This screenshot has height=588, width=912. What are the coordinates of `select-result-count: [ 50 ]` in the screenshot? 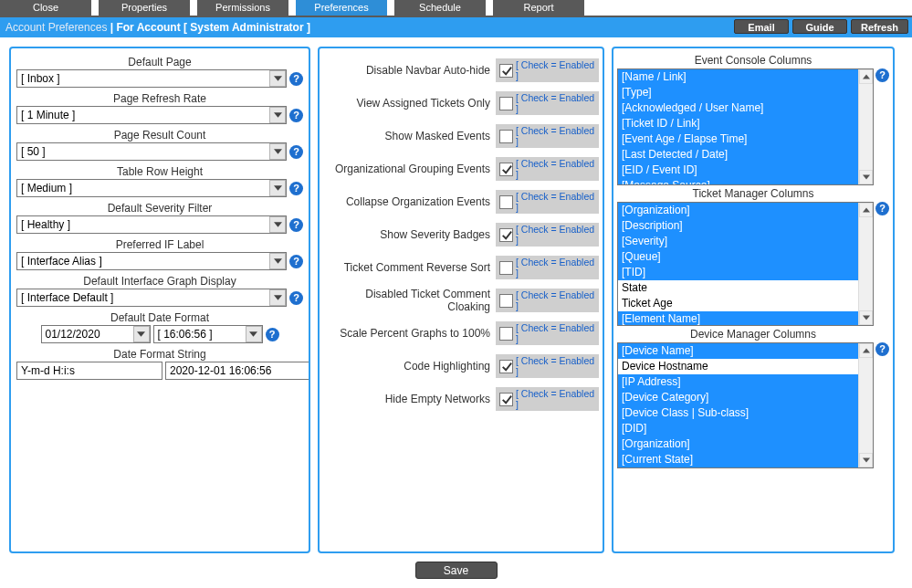 It's located at (152, 152).